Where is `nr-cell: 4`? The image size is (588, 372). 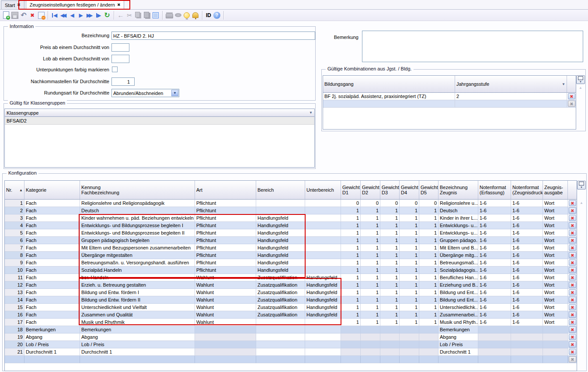 nr-cell: 4 is located at coordinates (15, 226).